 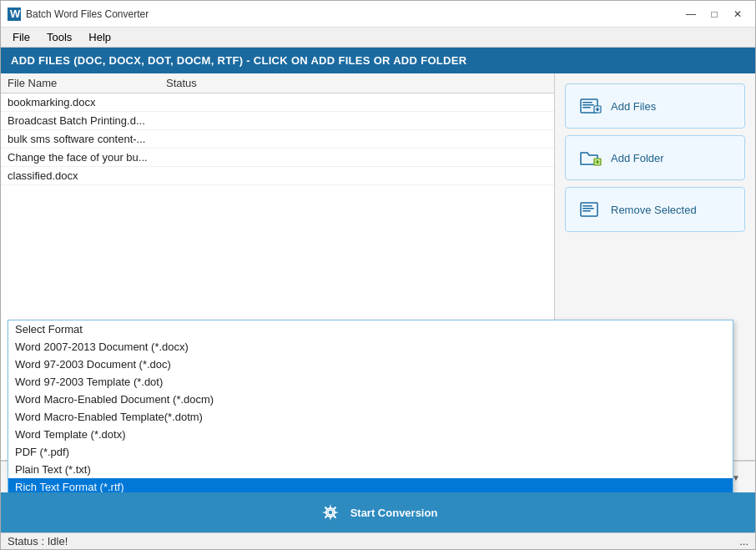 I want to click on file-name: classified.docx, so click(x=87, y=175).